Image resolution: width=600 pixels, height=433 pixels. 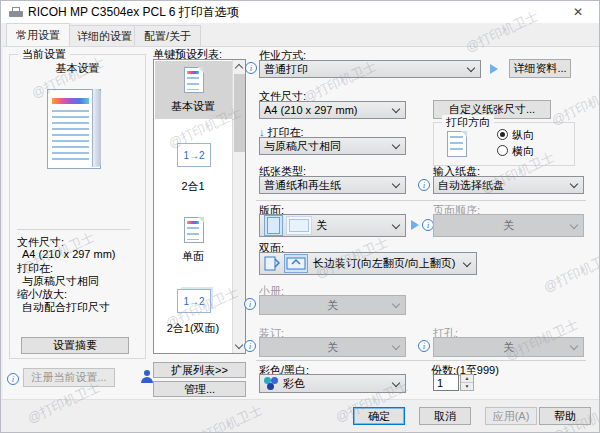 What do you see at coordinates (332, 347) in the screenshot?
I see `staple-select: 关` at bounding box center [332, 347].